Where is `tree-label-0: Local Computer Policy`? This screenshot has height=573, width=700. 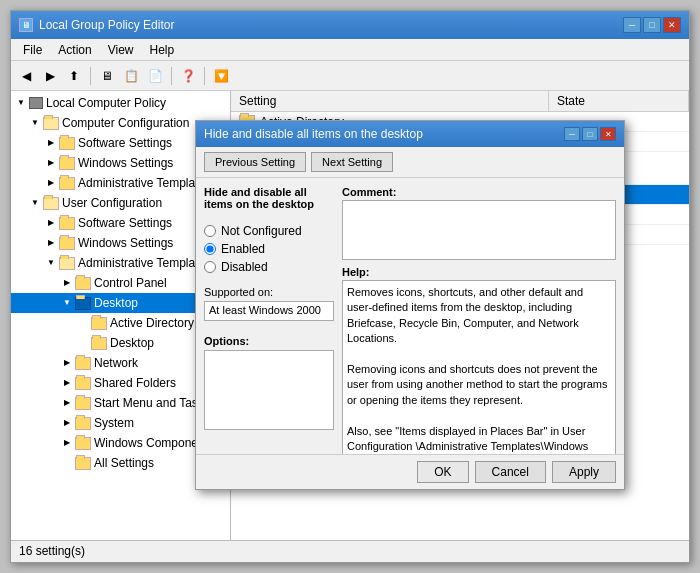
tree-label-0: Local Computer Policy is located at coordinates (106, 103).